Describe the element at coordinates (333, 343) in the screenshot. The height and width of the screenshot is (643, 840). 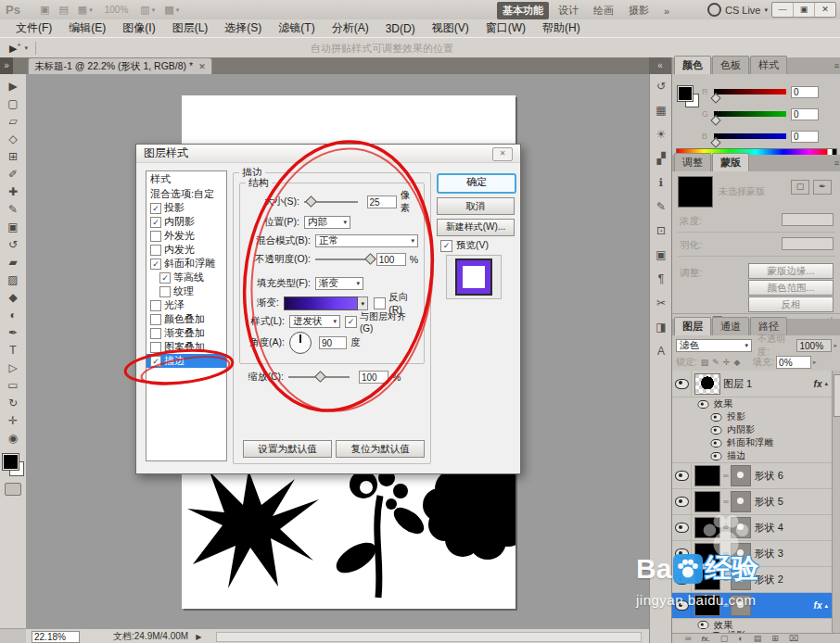
I see `angle-input` at that location.